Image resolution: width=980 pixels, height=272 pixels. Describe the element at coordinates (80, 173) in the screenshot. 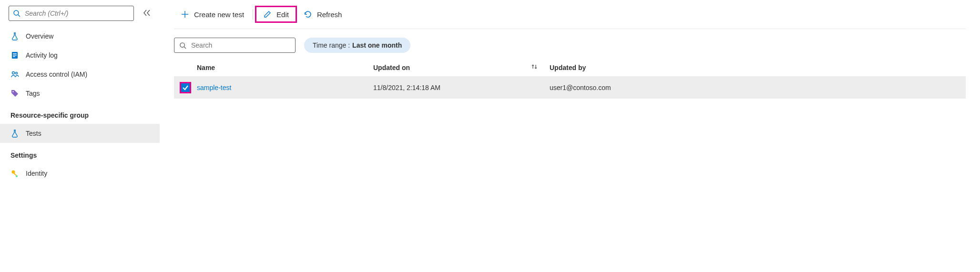

I see `sidebar-item-identity: Identity` at that location.